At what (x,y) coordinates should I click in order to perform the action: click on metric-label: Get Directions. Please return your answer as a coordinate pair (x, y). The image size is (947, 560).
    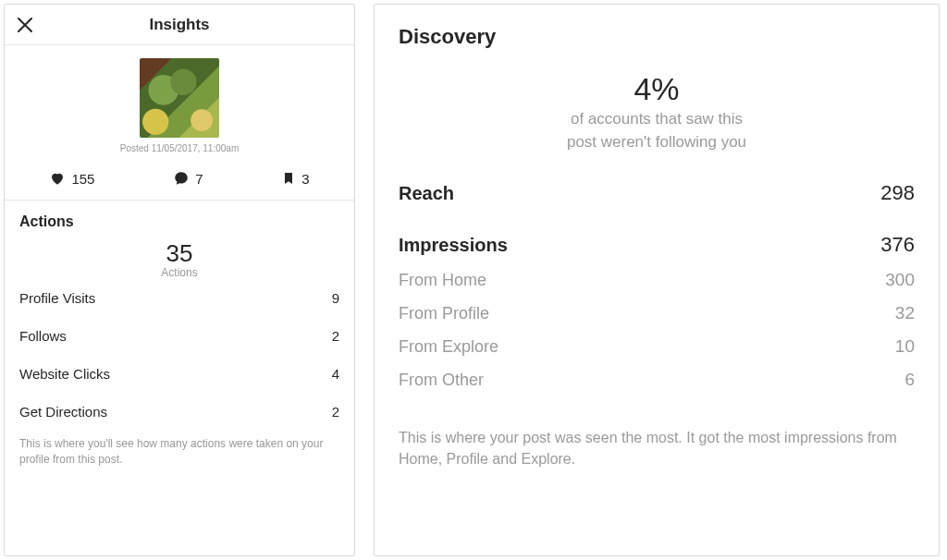
    Looking at the image, I should click on (63, 412).